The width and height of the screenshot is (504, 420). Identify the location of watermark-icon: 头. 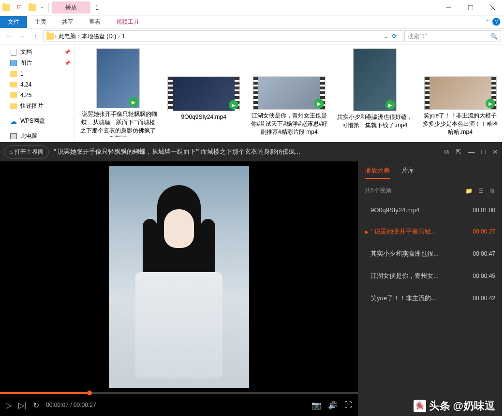
(420, 406).